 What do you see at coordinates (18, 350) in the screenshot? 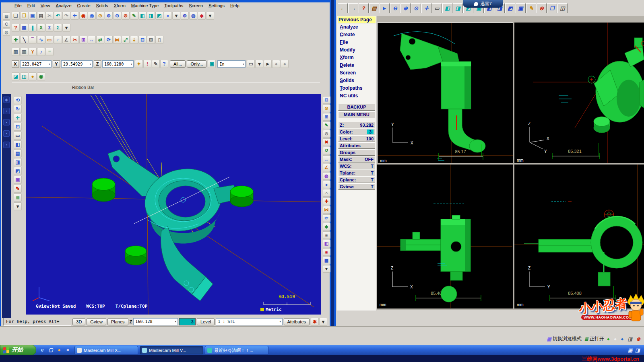
I see `start-button: 开始` at bounding box center [18, 350].